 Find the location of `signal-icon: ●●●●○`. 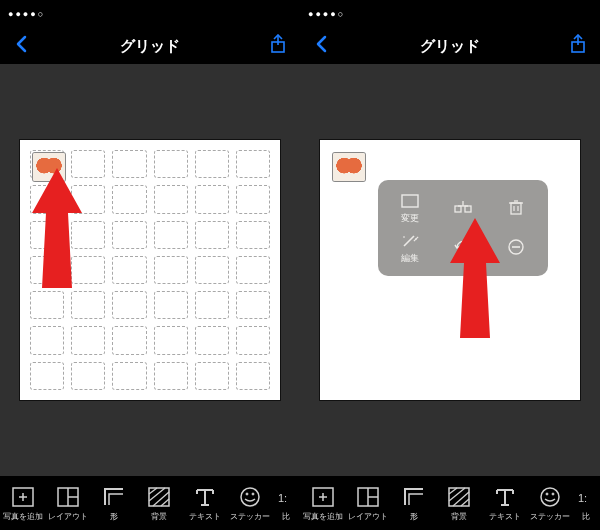

signal-icon: ●●●●○ is located at coordinates (26, 14).